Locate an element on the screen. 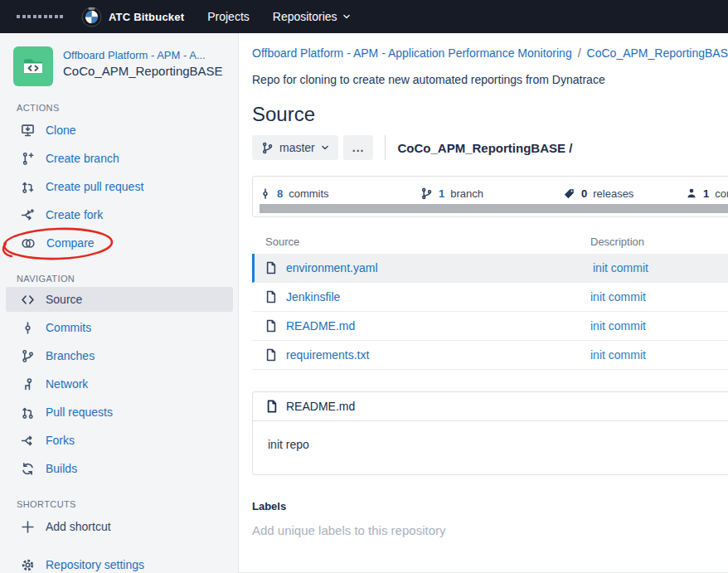 The width and height of the screenshot is (728, 573). builds-icon is located at coordinates (28, 469).